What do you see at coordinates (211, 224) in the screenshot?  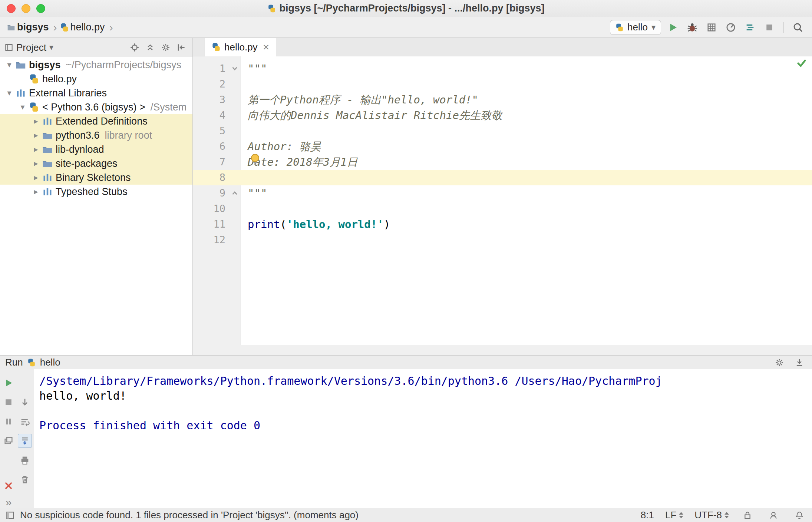 I see `line-number: 11` at bounding box center [211, 224].